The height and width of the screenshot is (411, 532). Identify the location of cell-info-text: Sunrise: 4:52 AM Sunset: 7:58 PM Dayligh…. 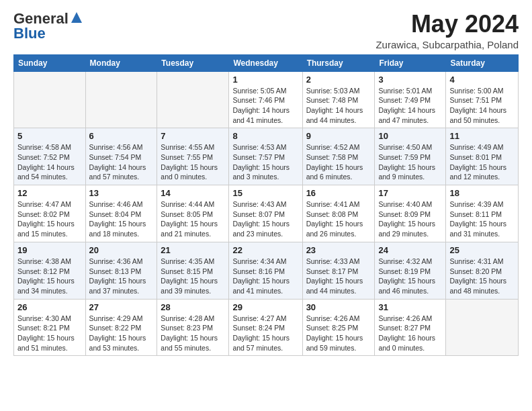
(339, 163).